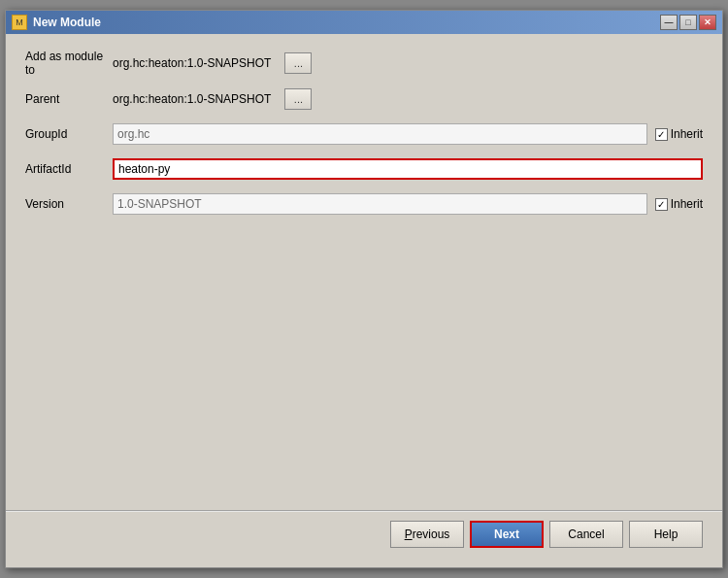 The height and width of the screenshot is (578, 728). What do you see at coordinates (69, 204) in the screenshot?
I see `version-label: Version` at bounding box center [69, 204].